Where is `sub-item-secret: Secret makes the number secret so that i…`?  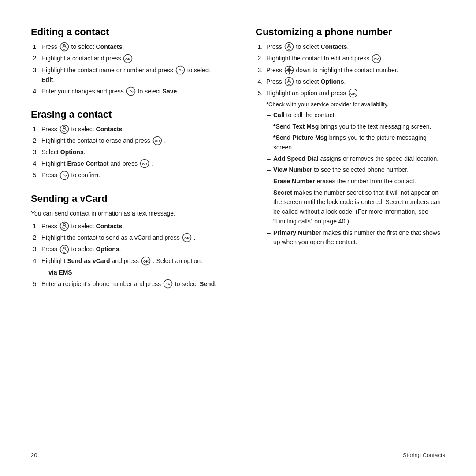
sub-item-secret: Secret makes the number secret so that i… is located at coordinates (359, 207).